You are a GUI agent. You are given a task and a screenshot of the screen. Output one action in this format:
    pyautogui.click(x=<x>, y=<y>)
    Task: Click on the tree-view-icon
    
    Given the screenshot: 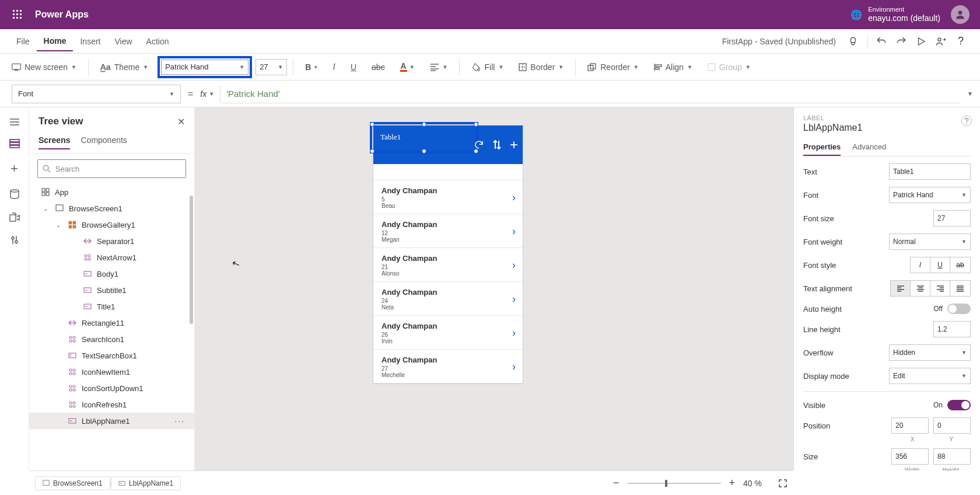 What is the action you would take?
    pyautogui.click(x=15, y=144)
    